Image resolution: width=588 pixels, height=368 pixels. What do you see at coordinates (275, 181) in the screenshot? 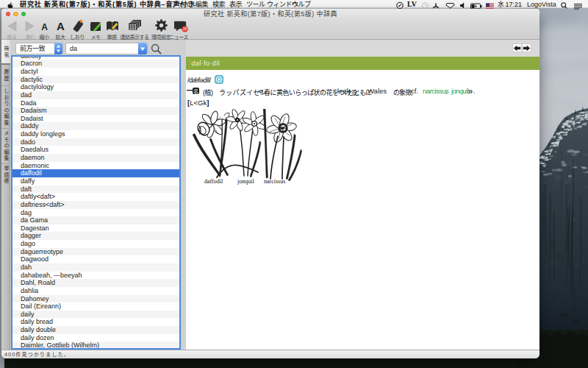
I see `svg-text: narcissus` at bounding box center [275, 181].